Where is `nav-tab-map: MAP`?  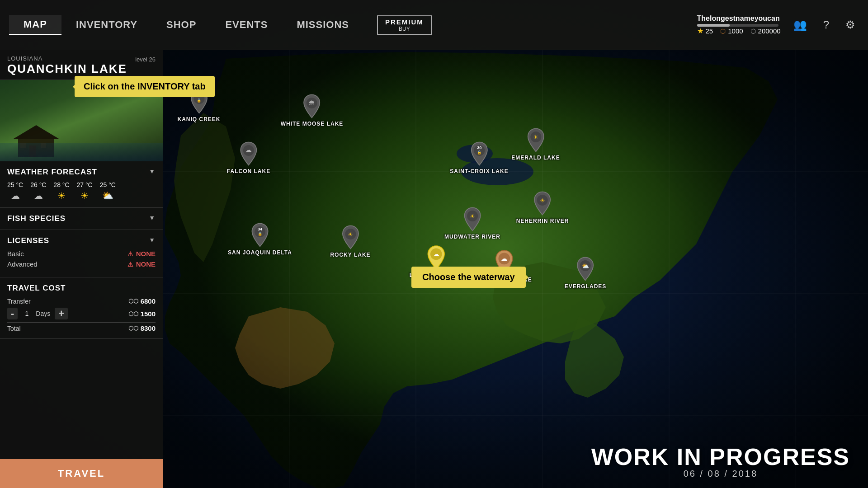
nav-tab-map: MAP is located at coordinates (35, 25).